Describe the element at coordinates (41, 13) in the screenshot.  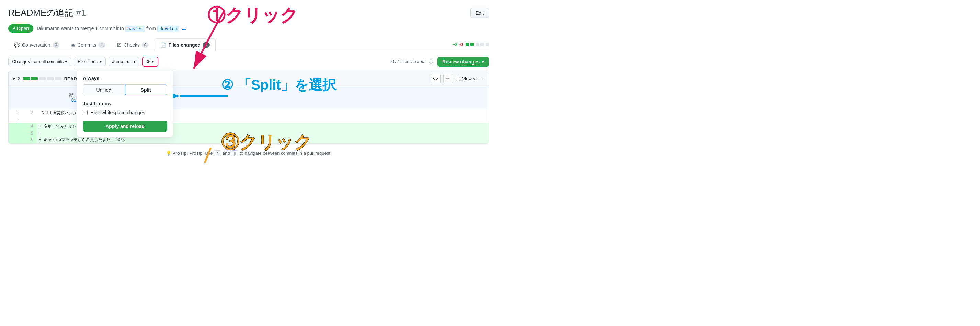
I see `pr-title-text: READMEの追記` at that location.